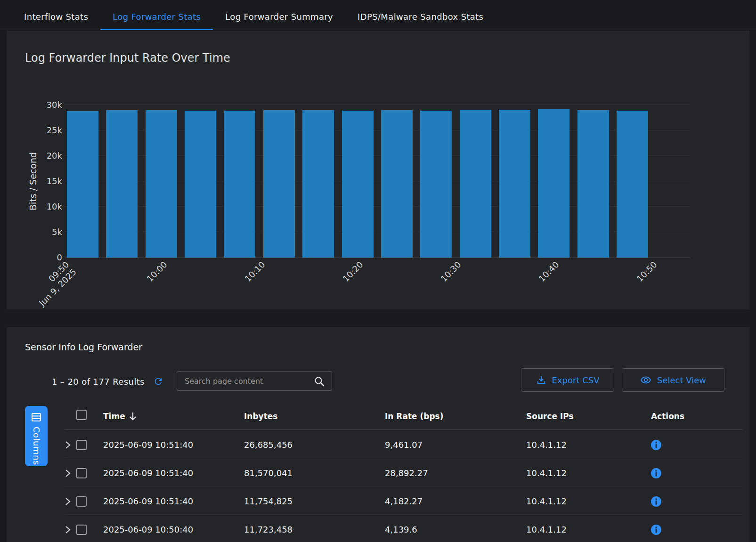 This screenshot has width=756, height=542. Describe the element at coordinates (646, 380) in the screenshot. I see `eye-icon` at that location.